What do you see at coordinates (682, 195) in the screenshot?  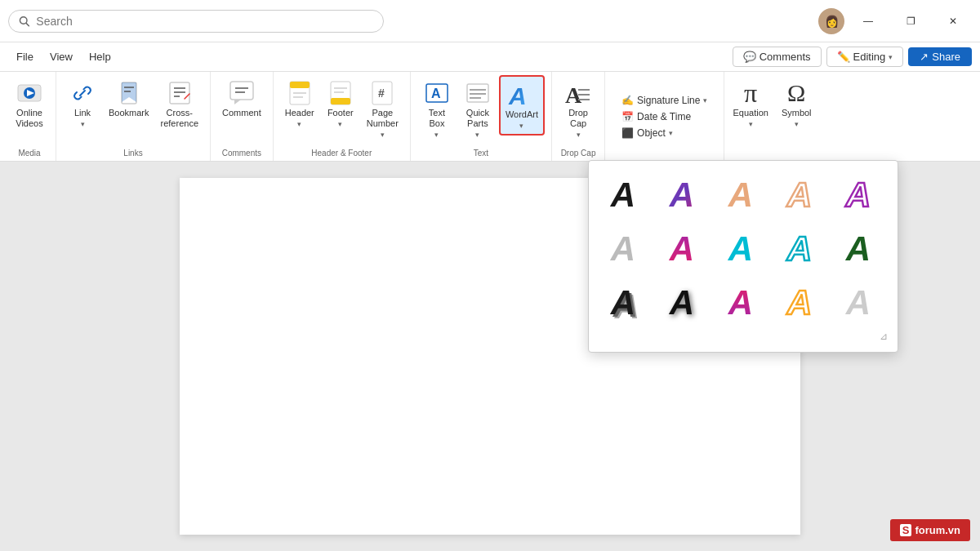 I see `wordart-style-2: A` at bounding box center [682, 195].